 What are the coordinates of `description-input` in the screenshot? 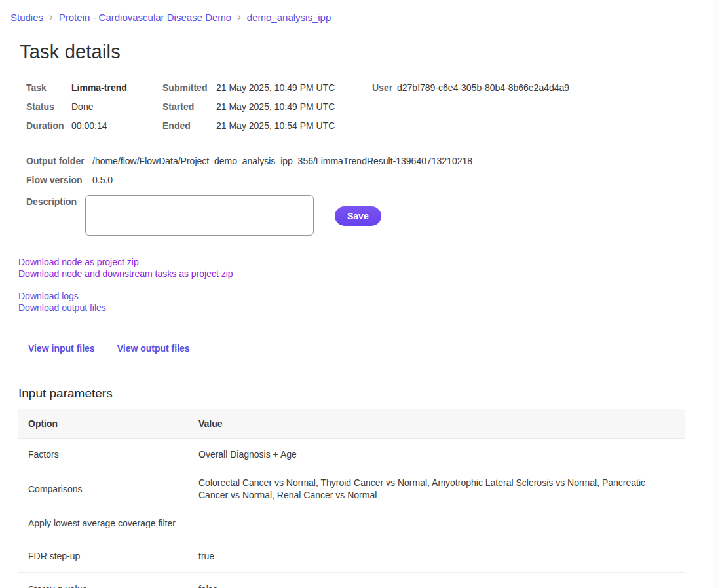 It's located at (199, 215).